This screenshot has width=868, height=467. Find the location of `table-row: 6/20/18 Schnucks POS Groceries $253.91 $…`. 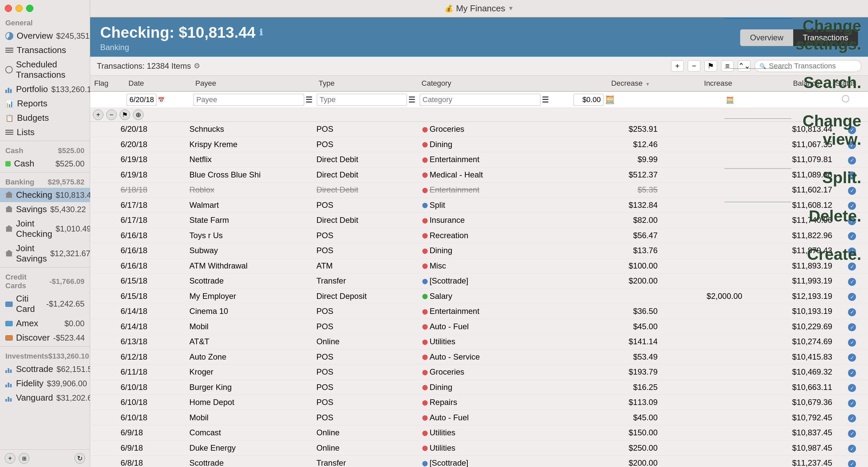

table-row: 6/20/18 Schnucks POS Groceries $253.91 $… is located at coordinates (479, 129).